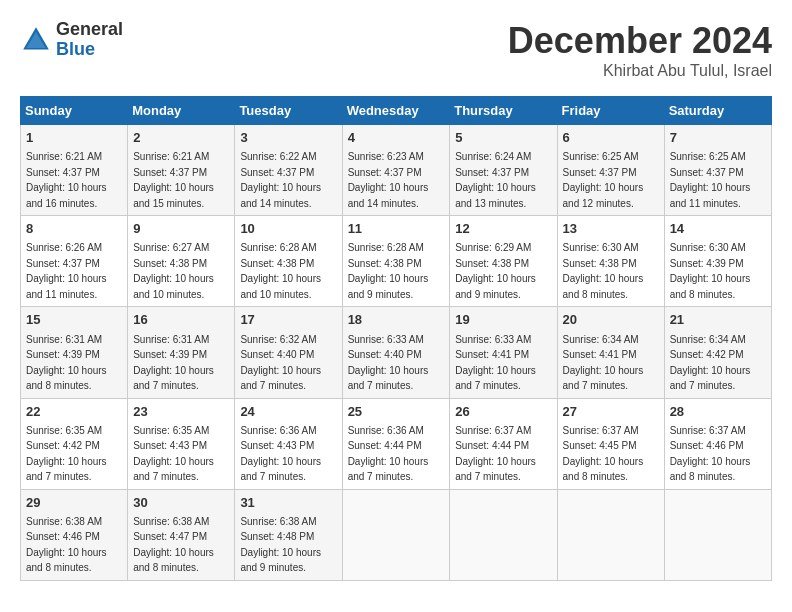  I want to click on calendar-day-cell: 29 Sunrise: 6:38 AMSunset: 4:46 PMDaylig…, so click(74, 534).